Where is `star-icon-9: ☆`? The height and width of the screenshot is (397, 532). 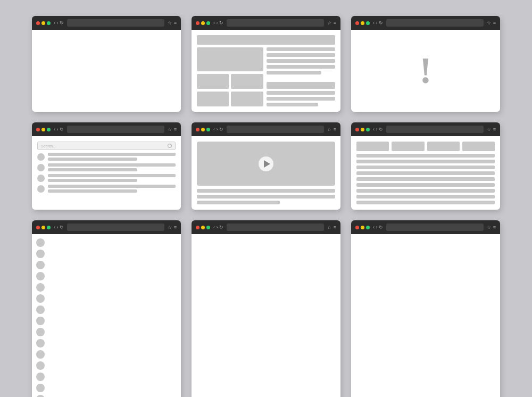 star-icon-9: ☆ is located at coordinates (489, 227).